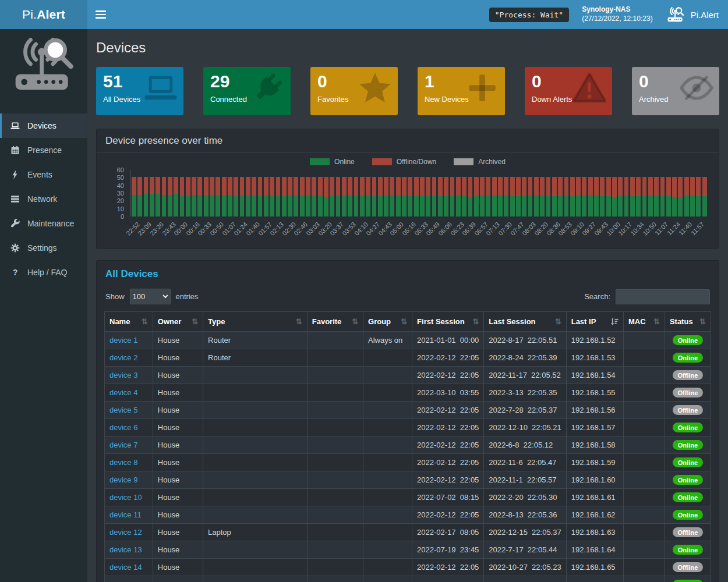  I want to click on column-header-type: Type⇅, so click(255, 322).